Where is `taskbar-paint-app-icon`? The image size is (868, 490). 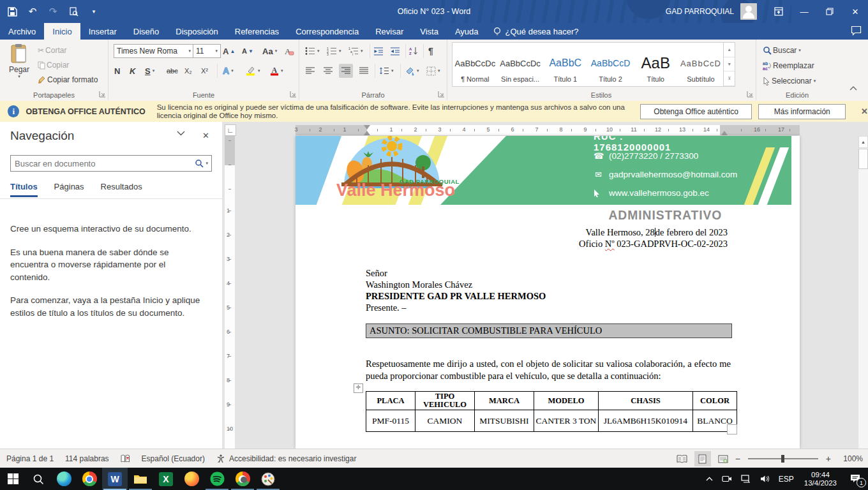
taskbar-paint-app-icon is located at coordinates (268, 479).